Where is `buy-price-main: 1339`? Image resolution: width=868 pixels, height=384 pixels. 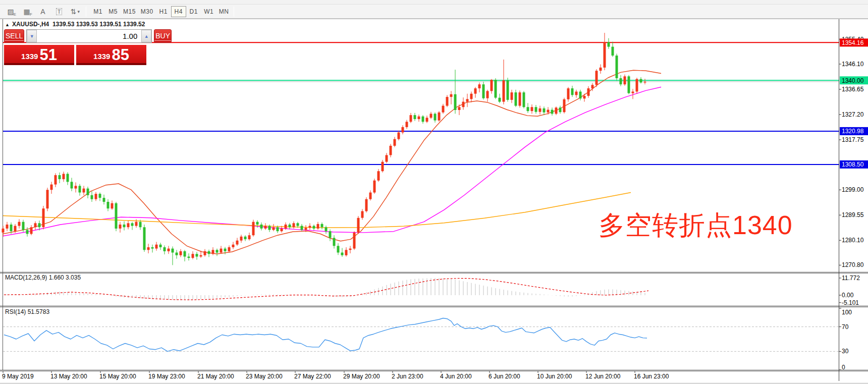 buy-price-main: 1339 is located at coordinates (102, 57).